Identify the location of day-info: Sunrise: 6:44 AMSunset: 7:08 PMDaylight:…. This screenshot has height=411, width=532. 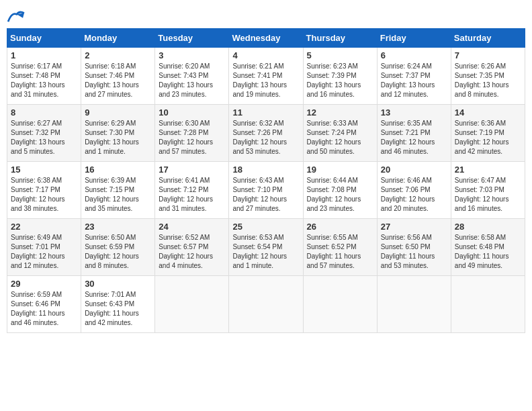
(340, 195).